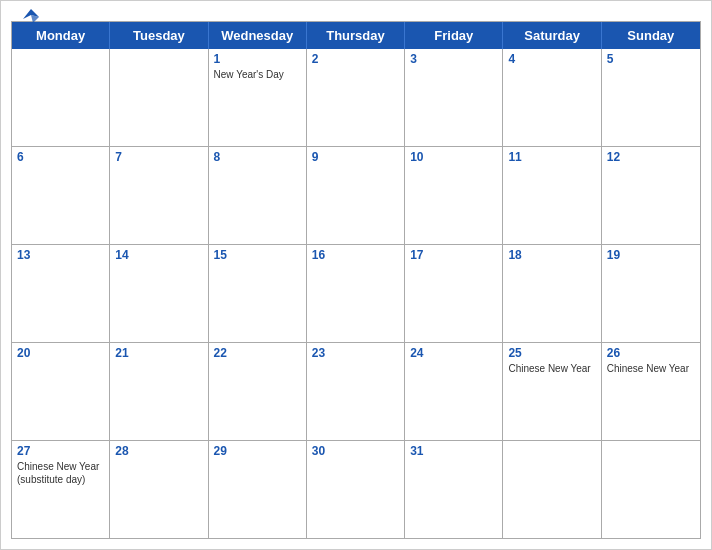 Image resolution: width=712 pixels, height=550 pixels. I want to click on calendar-cell: 19, so click(651, 294).